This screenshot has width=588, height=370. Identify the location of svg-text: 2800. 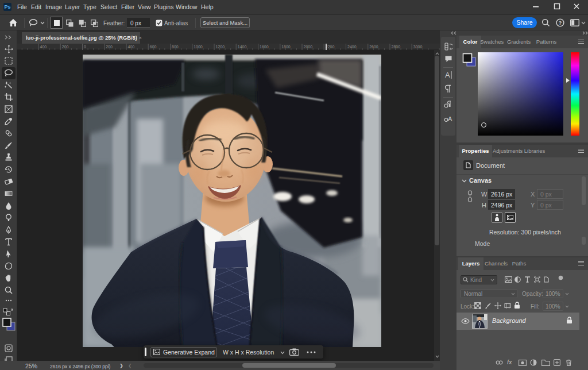
(396, 47).